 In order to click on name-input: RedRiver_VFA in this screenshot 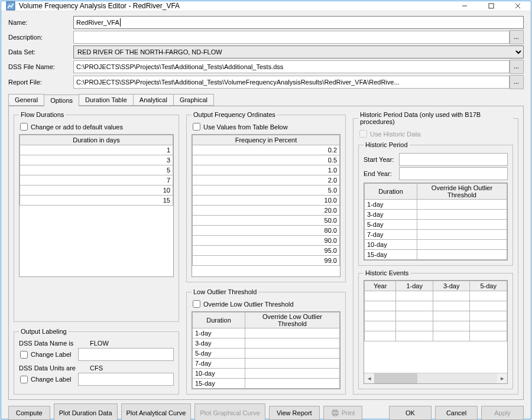, I will do `click(299, 22)`.